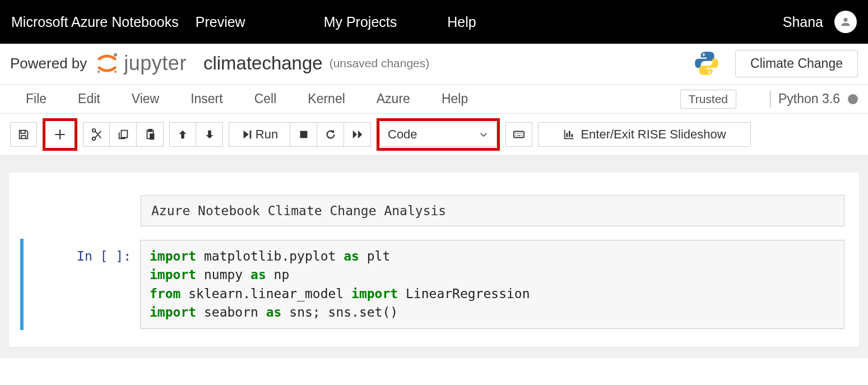 Image resolution: width=868 pixels, height=385 pixels. I want to click on person-icon, so click(846, 22).